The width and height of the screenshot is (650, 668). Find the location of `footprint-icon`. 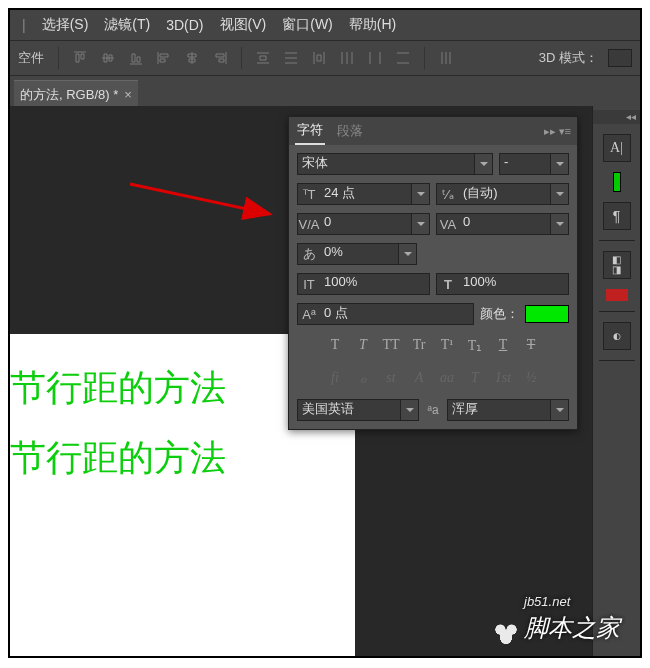

footprint-icon is located at coordinates (506, 632).